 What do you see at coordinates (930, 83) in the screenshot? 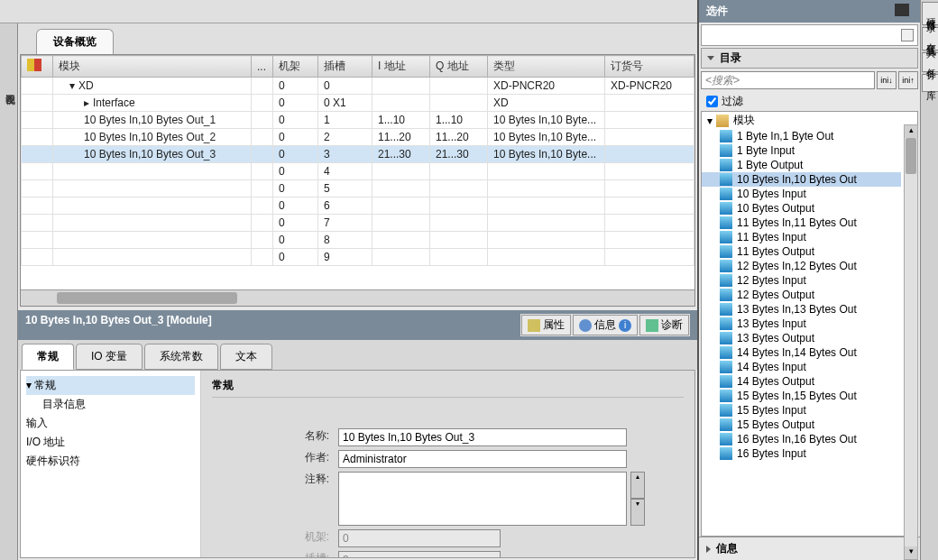
I see `vertical-tab: 库` at bounding box center [930, 83].